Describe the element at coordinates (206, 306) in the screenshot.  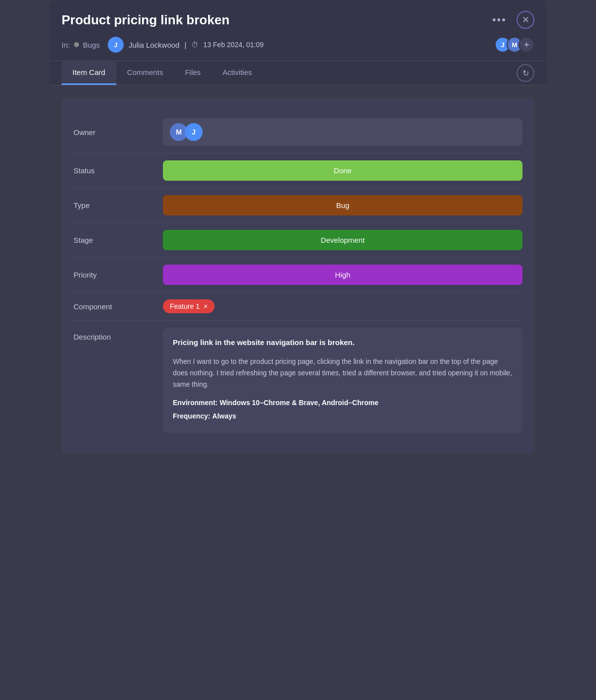
I see `component-remove-icon: ×` at that location.